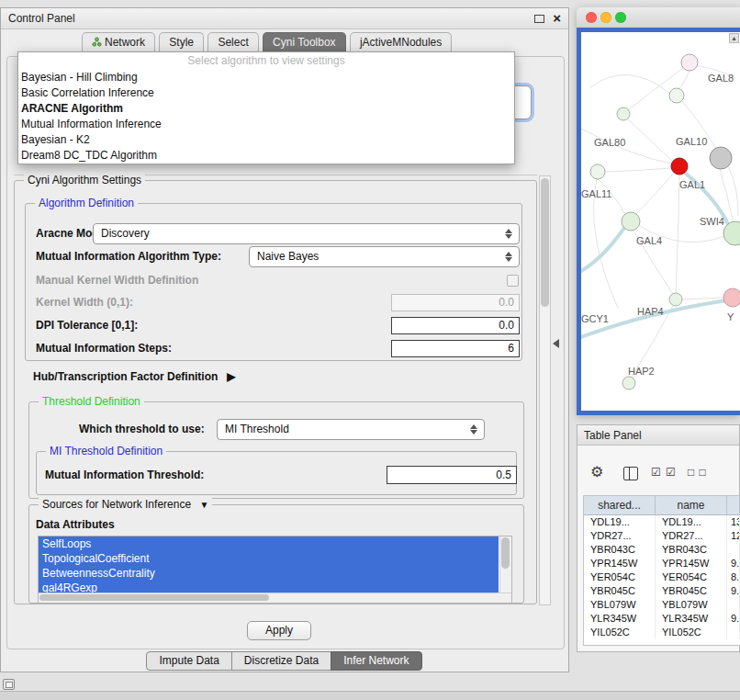  I want to click on apply-button: Apply, so click(279, 630).